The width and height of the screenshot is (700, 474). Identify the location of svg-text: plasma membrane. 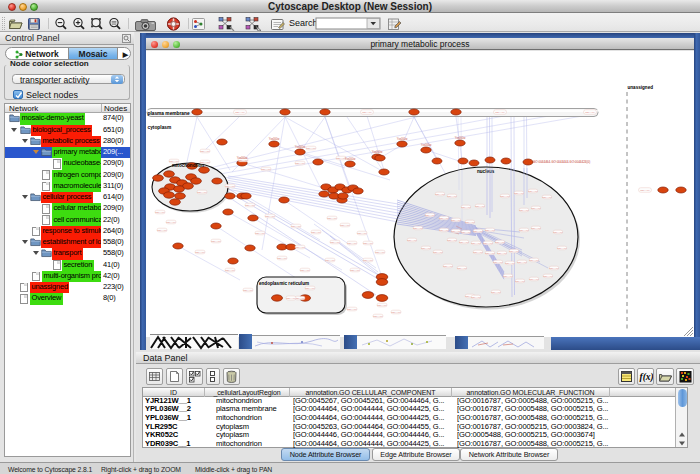
(169, 114).